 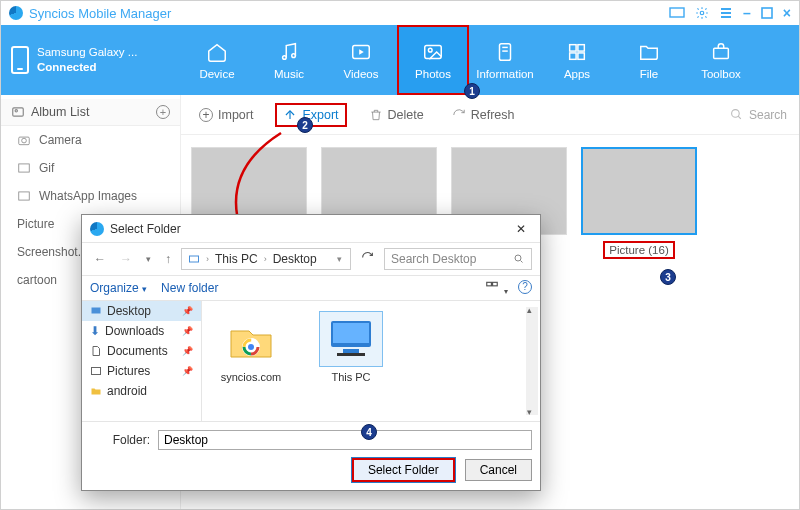 What do you see at coordinates (649, 60) in the screenshot?
I see `nav-file: File` at bounding box center [649, 60].